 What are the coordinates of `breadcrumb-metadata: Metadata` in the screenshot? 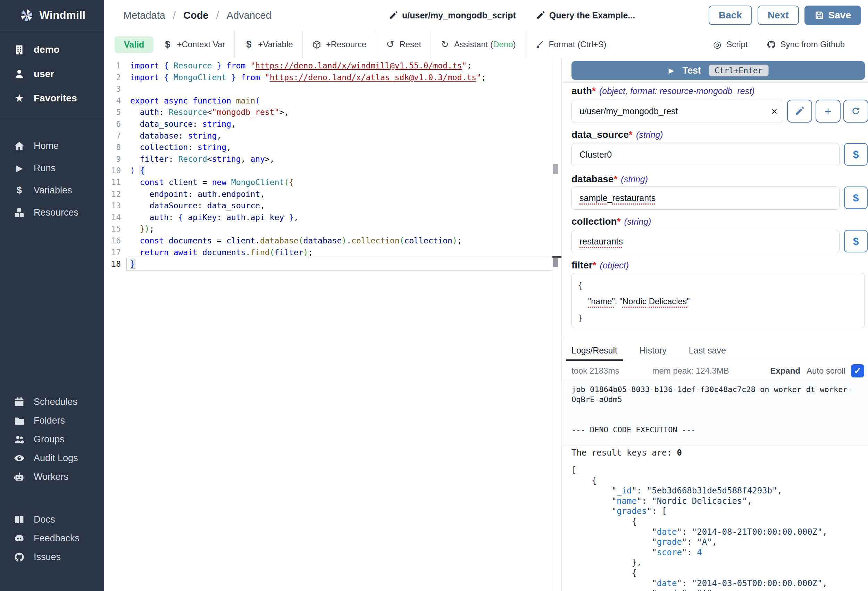 It's located at (144, 16).